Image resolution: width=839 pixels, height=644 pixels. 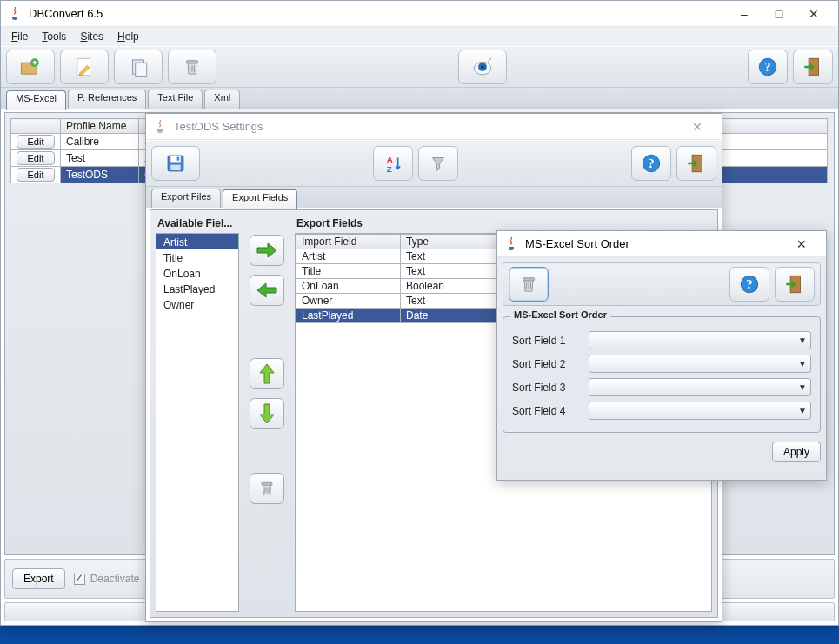 What do you see at coordinates (197, 242) in the screenshot?
I see `list-item: Artist` at bounding box center [197, 242].